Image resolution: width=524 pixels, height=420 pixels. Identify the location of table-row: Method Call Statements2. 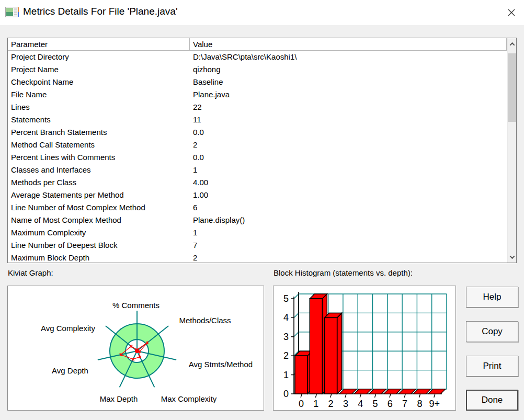
(257, 145).